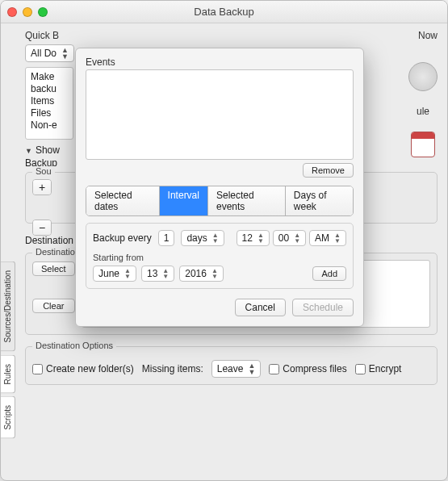 Image resolution: width=448 pixels, height=481 pixels. What do you see at coordinates (423, 144) in the screenshot?
I see `calendar-icon` at bounding box center [423, 144].